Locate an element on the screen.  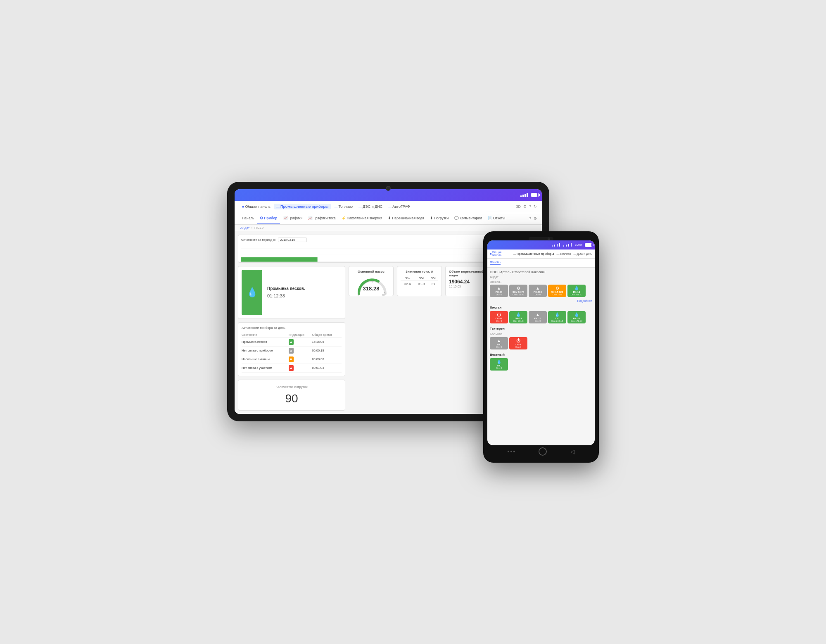
phone-nav-fuel: —Топливо is located at coordinates (564, 254).